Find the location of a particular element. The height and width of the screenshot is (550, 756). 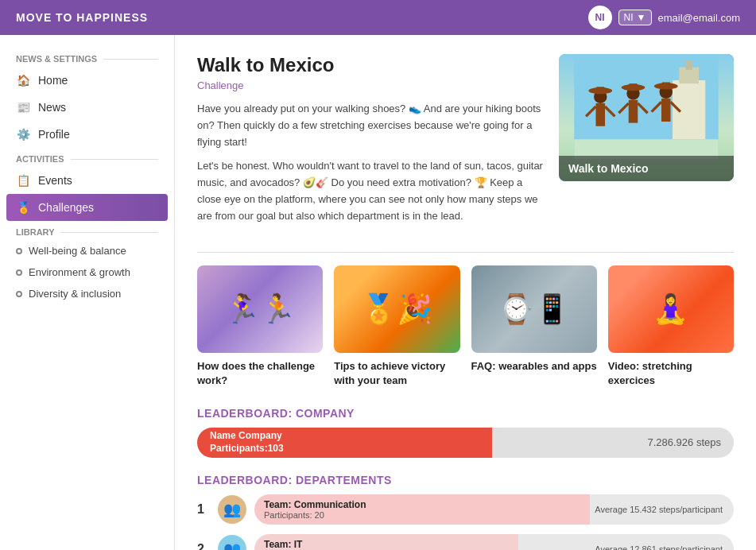

leaderboard-dept-title: LEADERBOARD: DEPARTEMENTS is located at coordinates (466, 480).